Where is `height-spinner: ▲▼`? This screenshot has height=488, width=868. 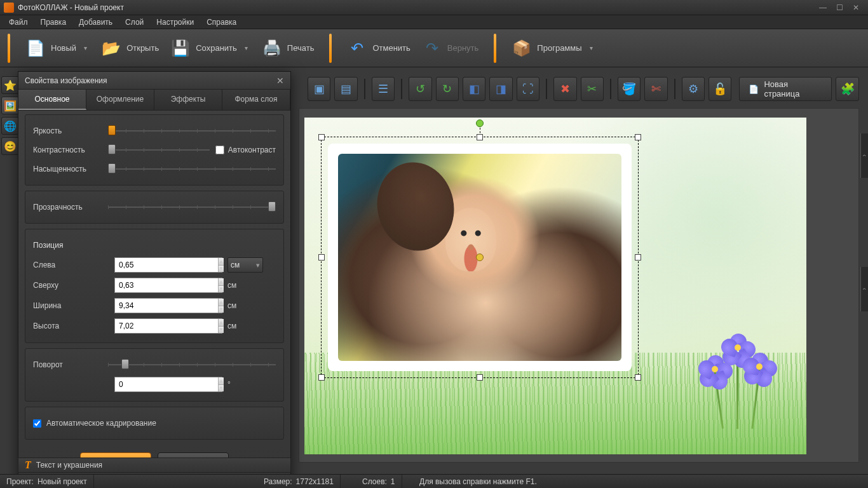
height-spinner: ▲▼ is located at coordinates (168, 326).